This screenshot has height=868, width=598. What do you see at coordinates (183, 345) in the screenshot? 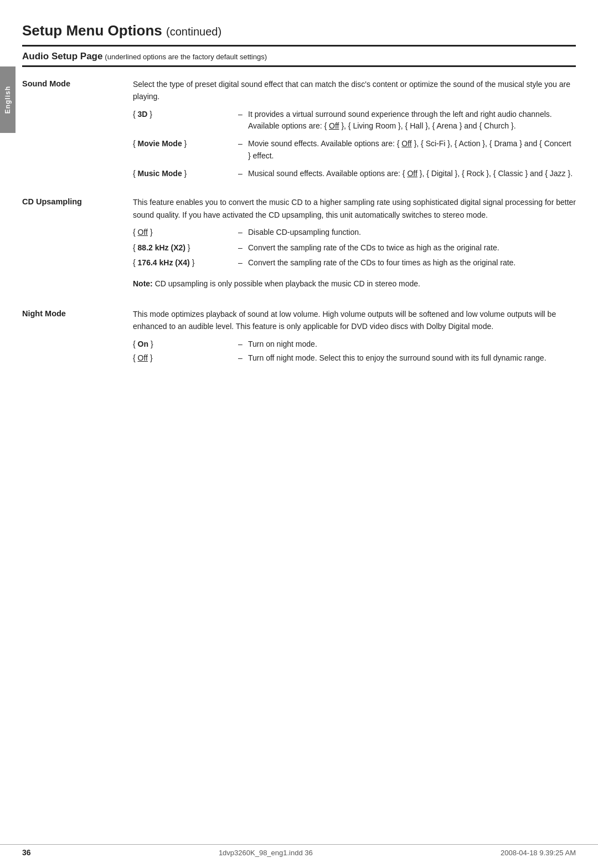
I see `opt-on-key: { On }` at bounding box center [183, 345].